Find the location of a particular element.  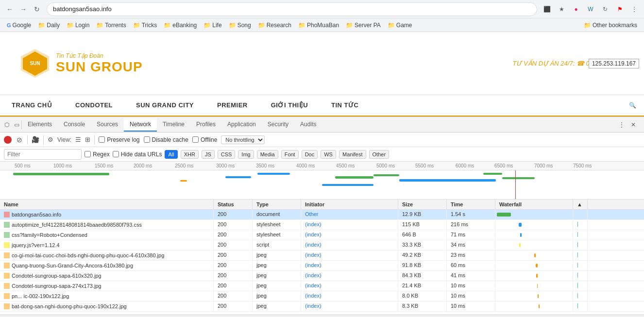

filter-img: Img is located at coordinates (246, 154).